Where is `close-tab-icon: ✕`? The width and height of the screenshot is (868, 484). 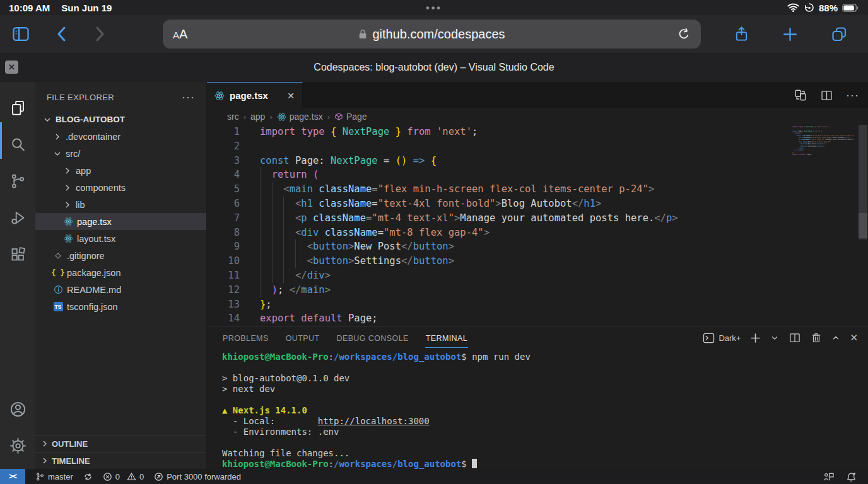 close-tab-icon: ✕ is located at coordinates (291, 96).